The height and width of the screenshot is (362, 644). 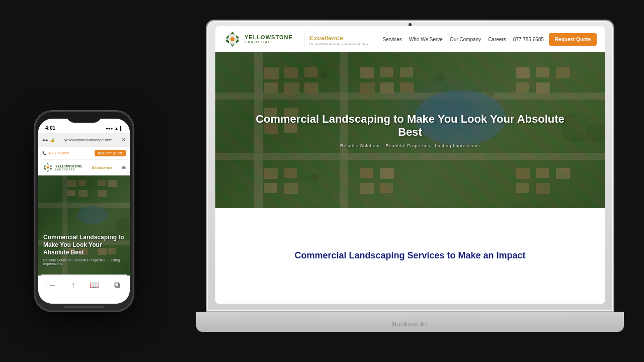 What do you see at coordinates (84, 285) in the screenshot?
I see `phone-bottom-nav: ← ↑ 📖 ⧉` at bounding box center [84, 285].